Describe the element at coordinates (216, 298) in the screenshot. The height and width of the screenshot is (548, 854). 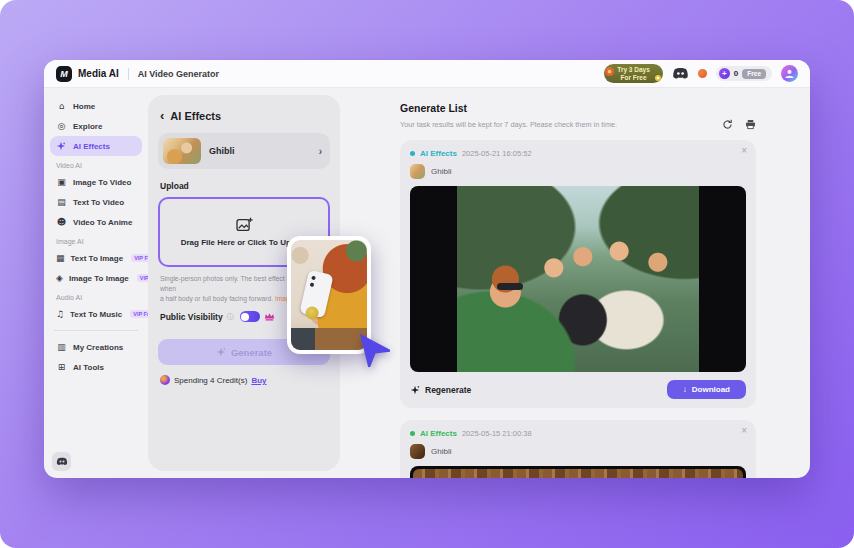
I see `note-line2: a half body or full body facing forward.` at that location.